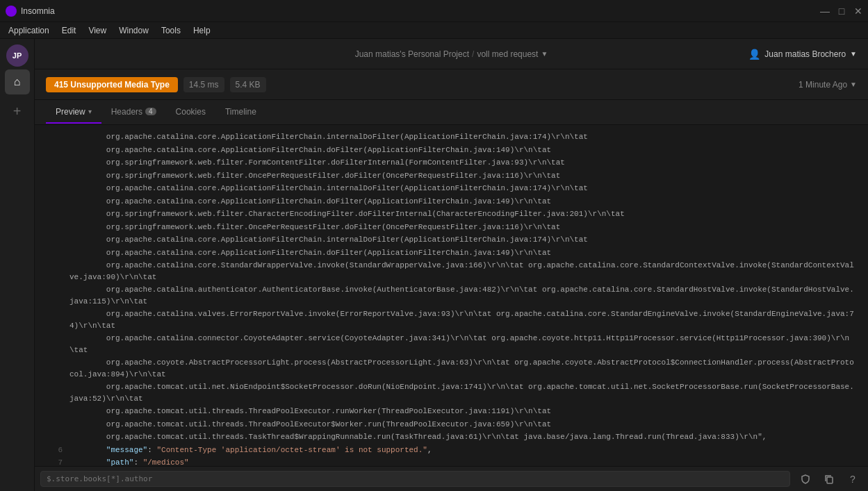  What do you see at coordinates (452, 85) in the screenshot?
I see `status-bar: 415 Unsupported Media Type 14.5 ms 5.4 K…` at bounding box center [452, 85].